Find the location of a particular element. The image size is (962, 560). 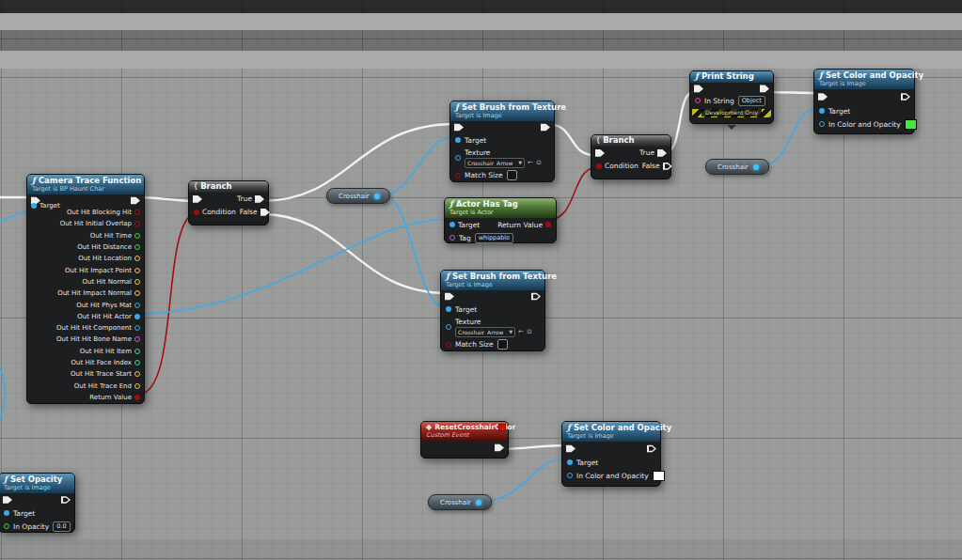

in-opacity-label: In Opacity is located at coordinates (31, 526).